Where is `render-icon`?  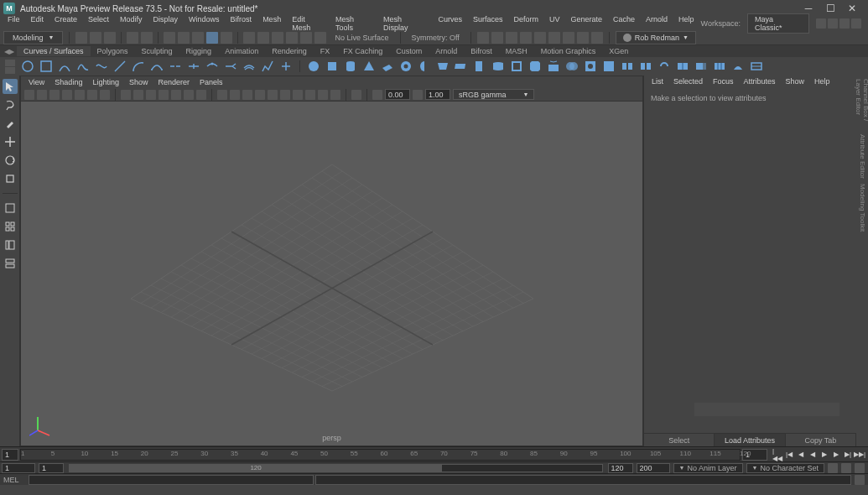 render-icon is located at coordinates (483, 38).